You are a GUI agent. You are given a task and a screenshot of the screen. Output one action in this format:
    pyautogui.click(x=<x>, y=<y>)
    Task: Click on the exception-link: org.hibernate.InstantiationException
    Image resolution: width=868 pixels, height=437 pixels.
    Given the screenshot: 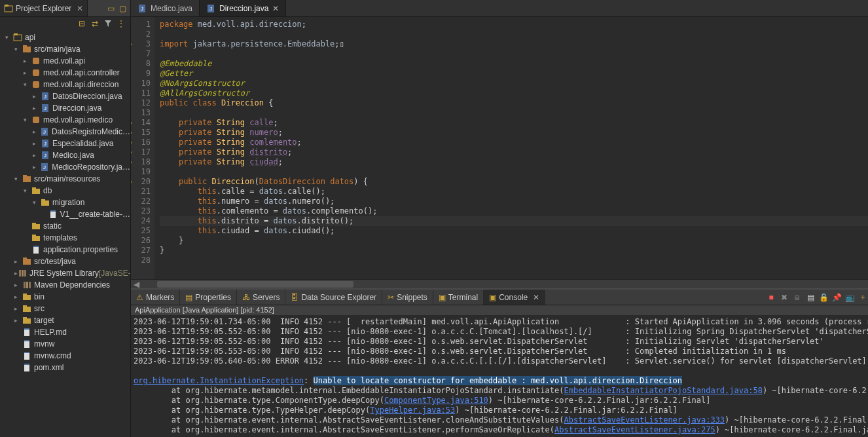 What is the action you would take?
    pyautogui.click(x=219, y=381)
    